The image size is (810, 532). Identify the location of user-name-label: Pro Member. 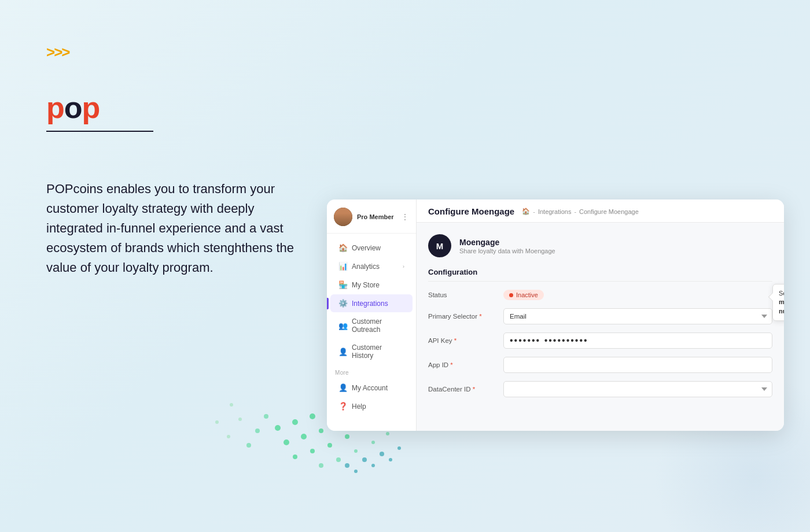
(377, 217).